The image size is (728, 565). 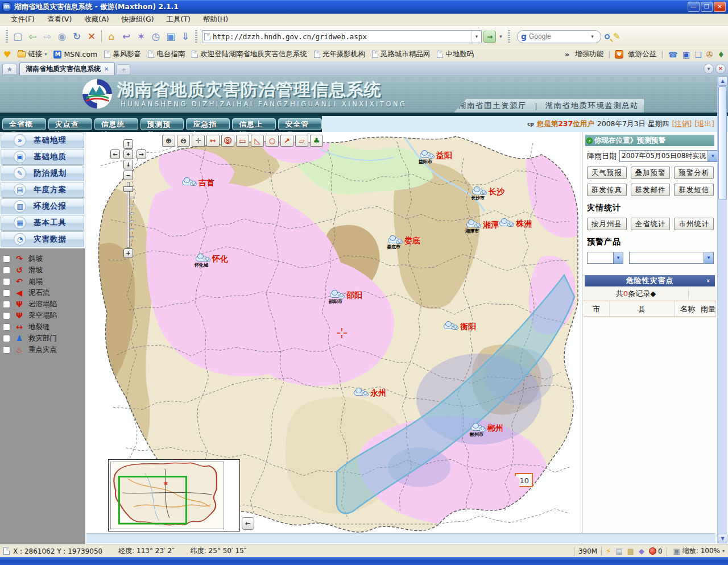 What do you see at coordinates (42, 223) in the screenshot?
I see `sidebar-section-button: ▦ 基本工具` at bounding box center [42, 223].